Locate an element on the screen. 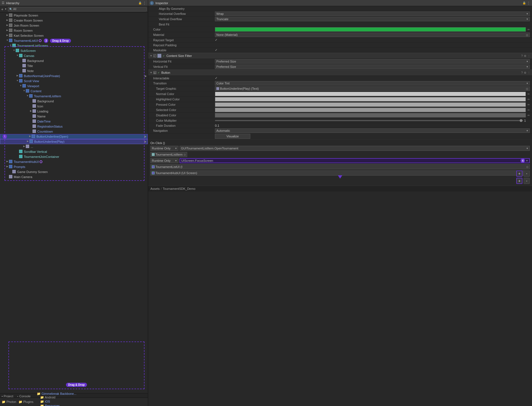 The image size is (532, 406). list-item: Kart Selection Screen is located at coordinates (74, 36).